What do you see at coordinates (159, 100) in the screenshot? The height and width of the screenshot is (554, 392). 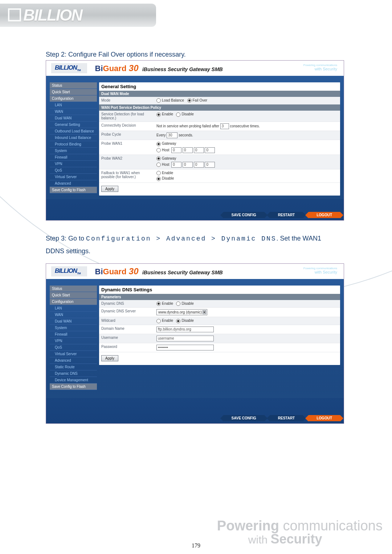 I see `radio-load-balance` at bounding box center [159, 100].